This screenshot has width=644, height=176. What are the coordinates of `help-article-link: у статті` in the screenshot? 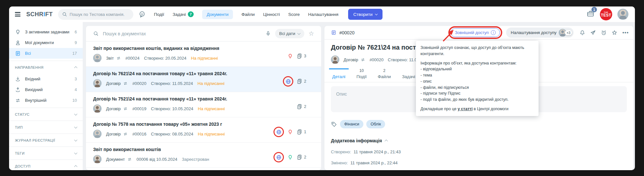 It's located at (465, 109).